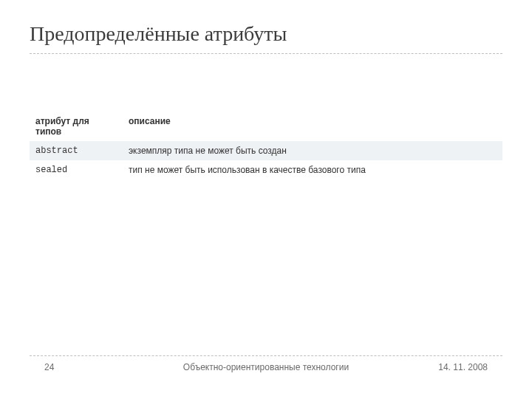  I want to click on table-row: sealed тип не может быть использован в к…, so click(266, 170).